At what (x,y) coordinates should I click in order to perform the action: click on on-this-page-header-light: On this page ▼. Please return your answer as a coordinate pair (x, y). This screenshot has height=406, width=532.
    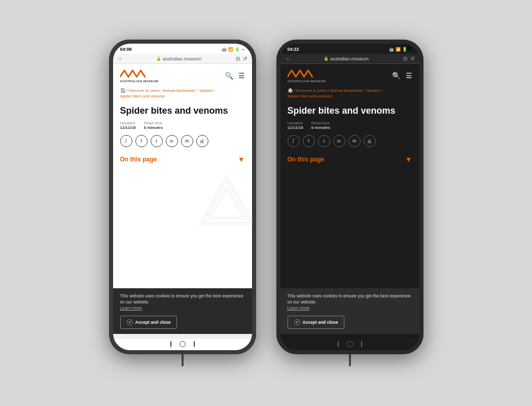
    Looking at the image, I should click on (183, 159).